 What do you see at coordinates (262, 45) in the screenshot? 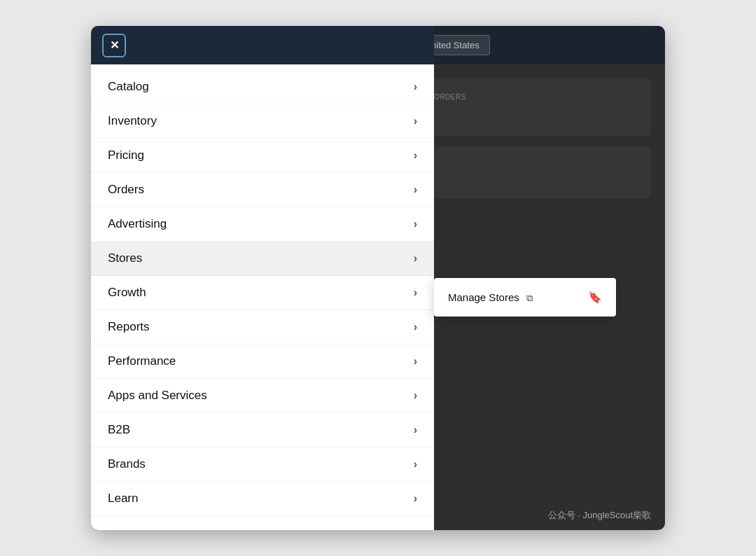
I see `menu-header: ✕` at bounding box center [262, 45].